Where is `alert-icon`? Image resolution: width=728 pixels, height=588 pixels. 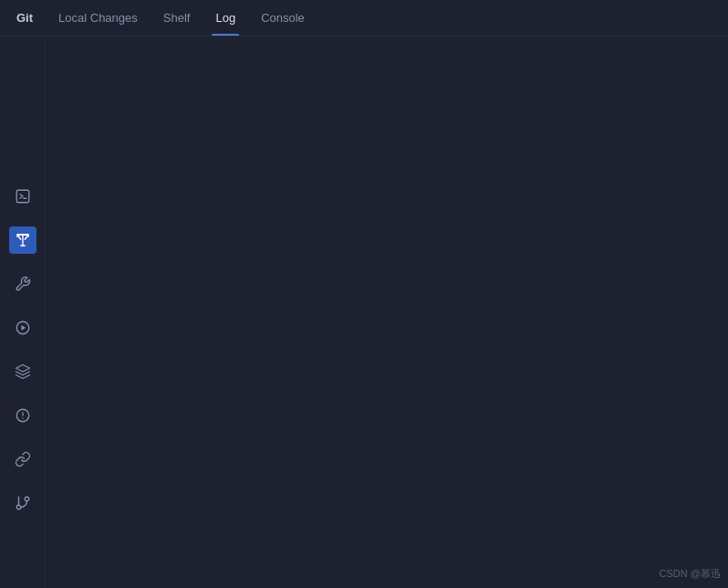
alert-icon is located at coordinates (23, 415).